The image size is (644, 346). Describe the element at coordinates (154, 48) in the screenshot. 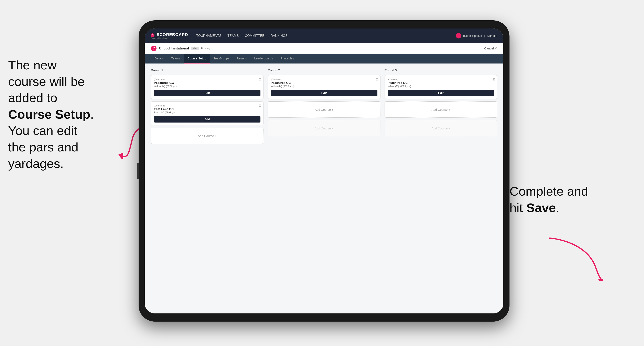

I see `tournament-logo-c: C` at that location.